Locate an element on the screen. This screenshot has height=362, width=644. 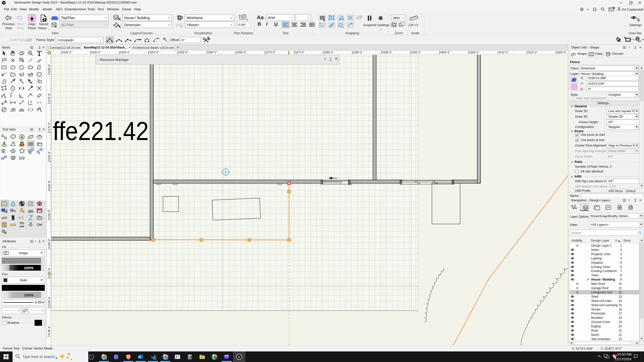
svg-text: 5280'-0" is located at coordinates (329, 52).